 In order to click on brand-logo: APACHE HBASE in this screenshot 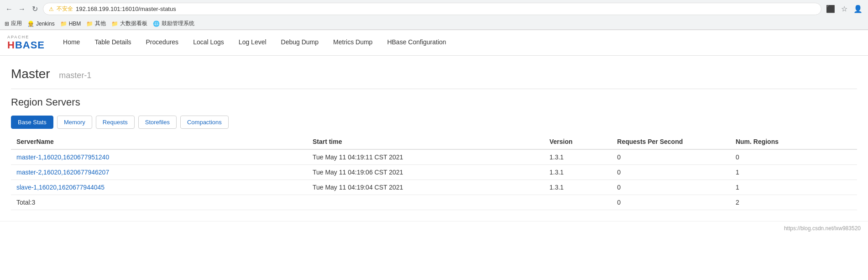, I will do `click(26, 43)`.